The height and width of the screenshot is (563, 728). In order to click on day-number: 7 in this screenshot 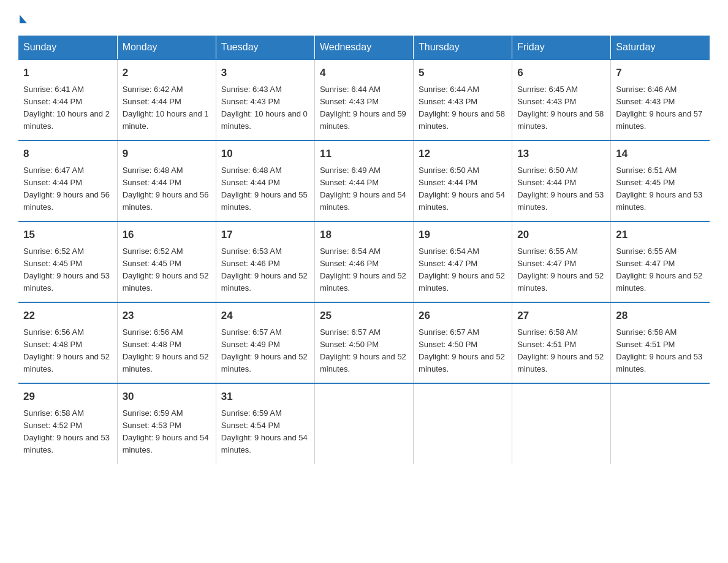, I will do `click(661, 73)`.